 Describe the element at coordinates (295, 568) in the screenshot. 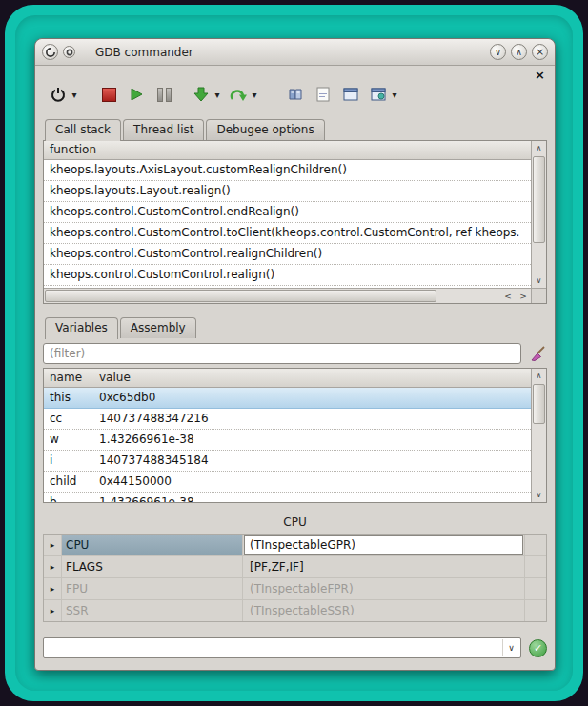

I see `cpu-row: ▸ FLAGS [PF,ZF,IF]` at that location.